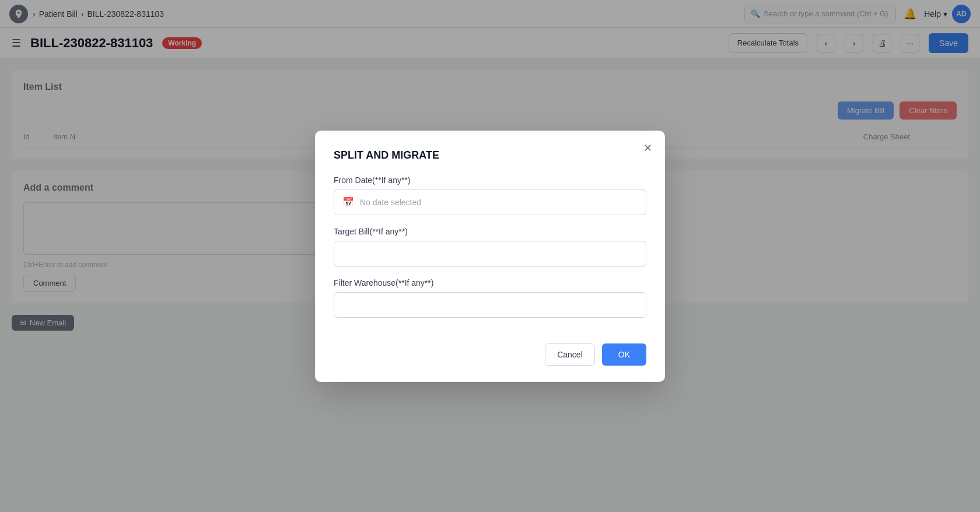 This screenshot has height=512, width=980. Describe the element at coordinates (490, 305) in the screenshot. I see `filter-warehouse-input` at that location.